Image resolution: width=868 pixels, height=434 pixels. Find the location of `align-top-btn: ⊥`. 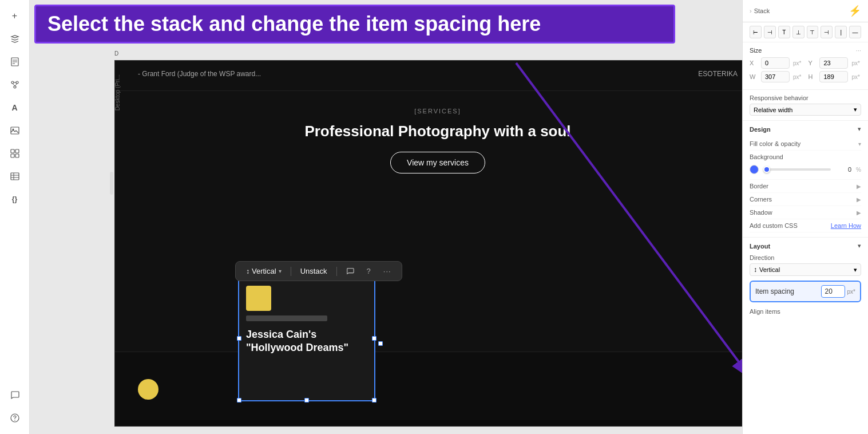

align-top-btn: ⊥ is located at coordinates (799, 32).